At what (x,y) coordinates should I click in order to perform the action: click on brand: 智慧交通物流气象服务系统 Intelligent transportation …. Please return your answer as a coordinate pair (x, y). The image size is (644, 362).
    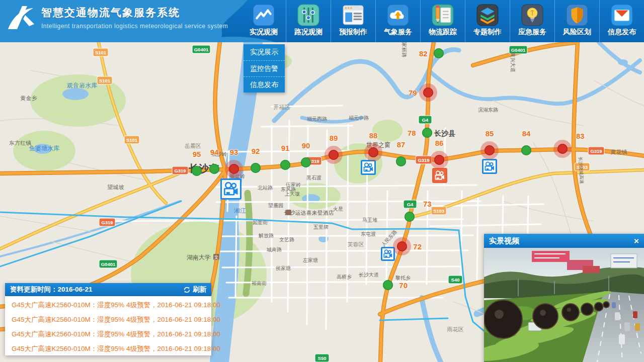
    Looking at the image, I should click on (117, 18).